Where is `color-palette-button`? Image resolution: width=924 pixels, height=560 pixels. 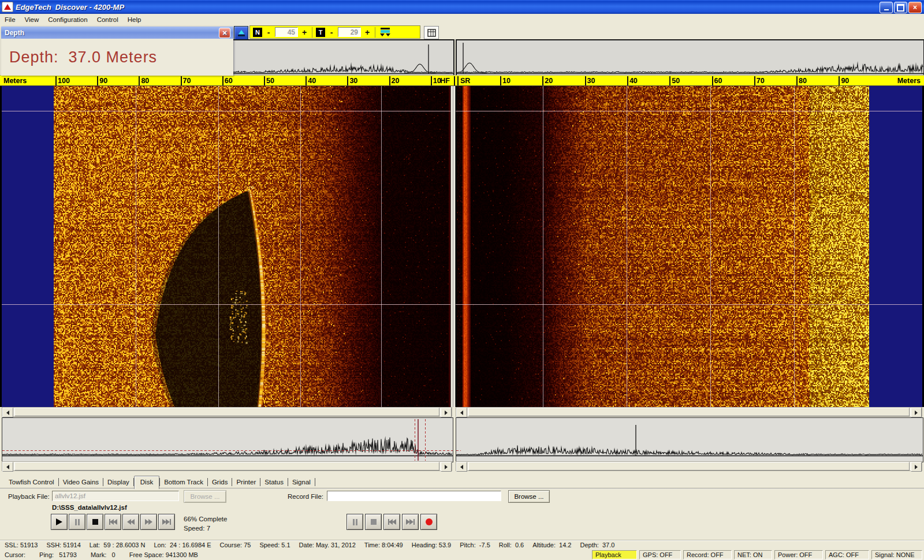 color-palette-button is located at coordinates (241, 33).